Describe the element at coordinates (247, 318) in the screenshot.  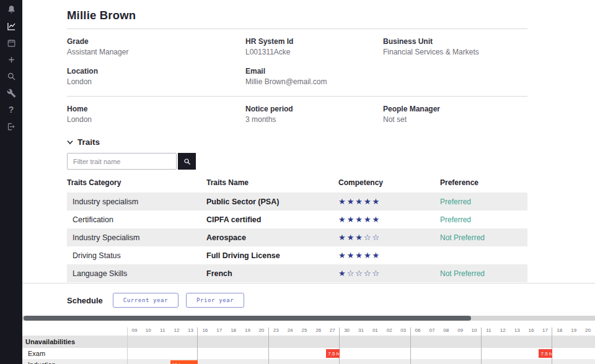
I see `timeline-scrollbar-thumb` at that location.